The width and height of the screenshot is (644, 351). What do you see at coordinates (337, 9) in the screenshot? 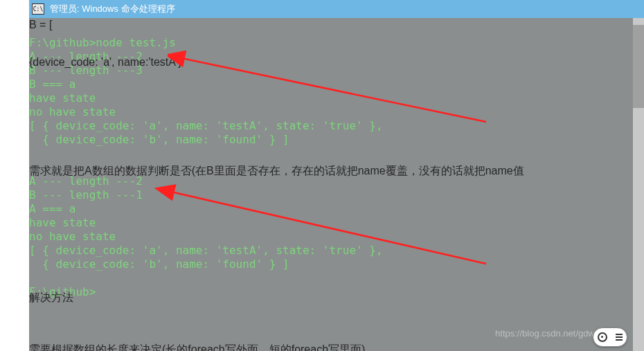
I see `title-bar: C:\ 管理员: Windows 命令处理程序` at bounding box center [337, 9].